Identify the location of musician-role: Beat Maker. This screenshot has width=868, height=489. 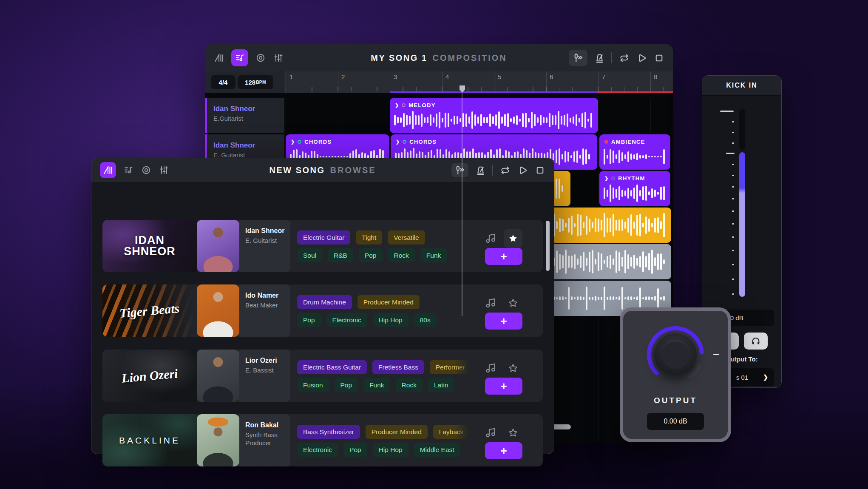
(266, 305).